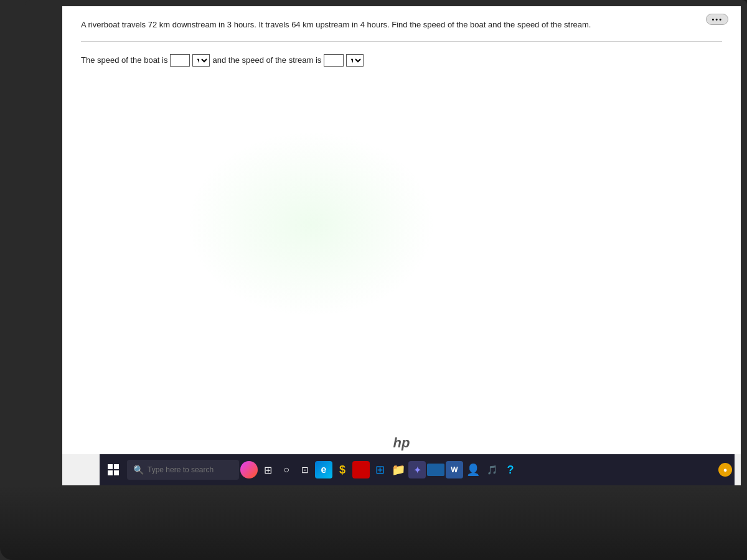 This screenshot has width=747, height=560. Describe the element at coordinates (454, 470) in the screenshot. I see `word-icon: W` at that location.